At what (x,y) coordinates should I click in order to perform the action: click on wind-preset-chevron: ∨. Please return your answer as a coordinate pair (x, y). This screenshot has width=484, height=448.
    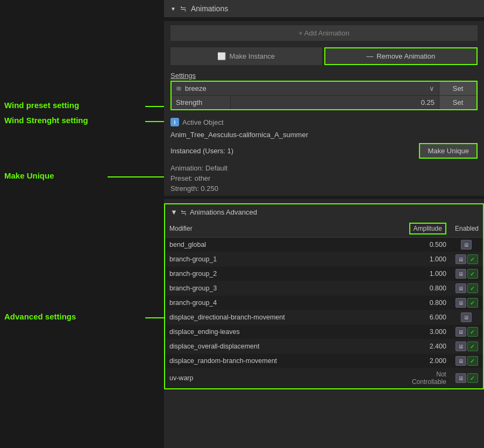
    Looking at the image, I should click on (432, 88).